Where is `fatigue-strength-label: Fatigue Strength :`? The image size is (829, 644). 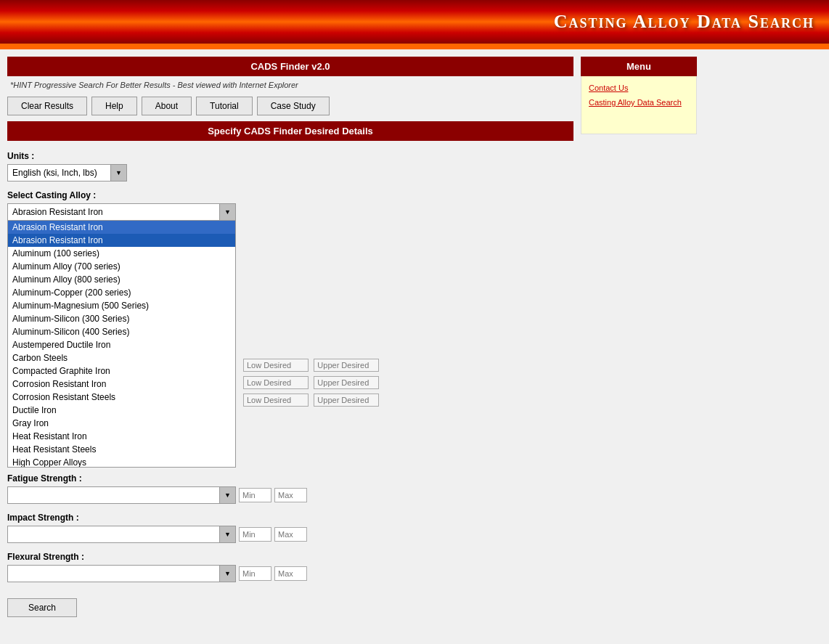 fatigue-strength-label: Fatigue Strength : is located at coordinates (290, 478).